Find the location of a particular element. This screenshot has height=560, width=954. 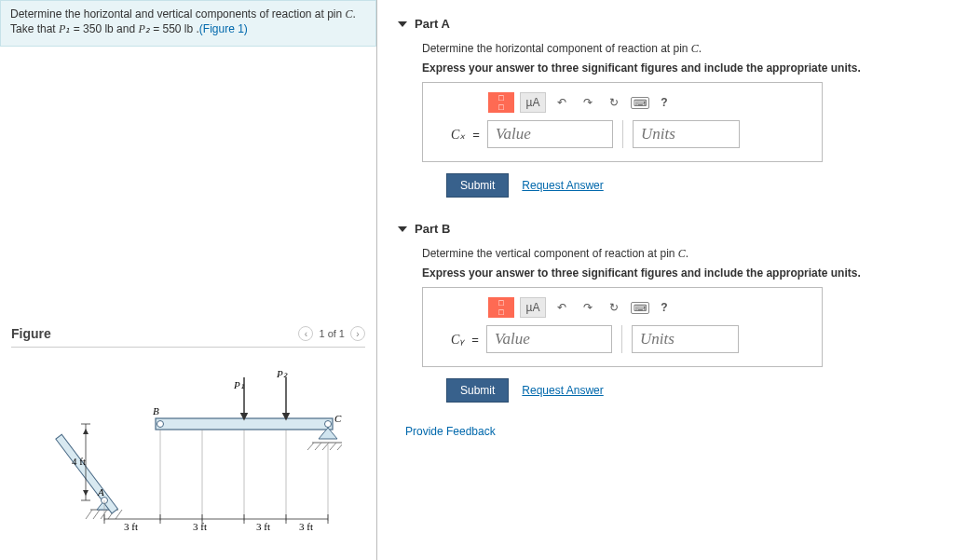

partB-prompt-text: Determine the vertical component of reac… is located at coordinates (550, 253).